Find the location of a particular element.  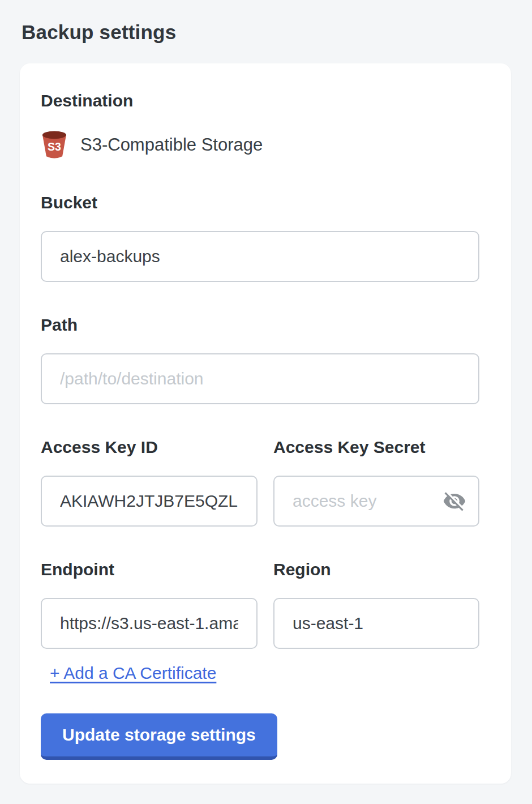

access-keys-row: Access Key ID Access Key Secret is located at coordinates (265, 482).